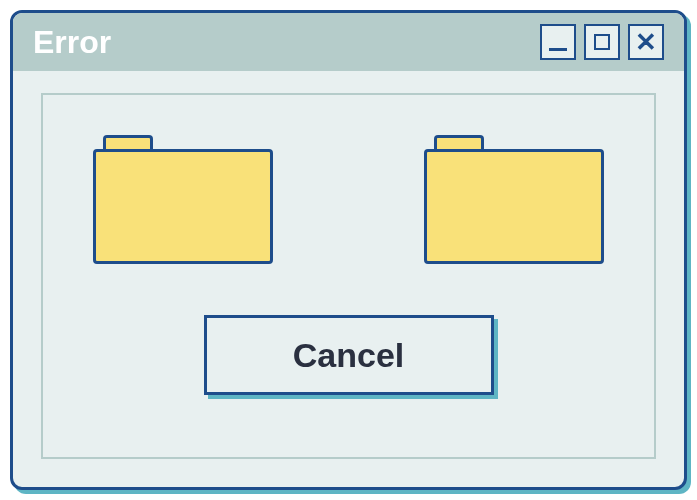 This screenshot has width=697, height=500. I want to click on folder-icon-right, so click(514, 200).